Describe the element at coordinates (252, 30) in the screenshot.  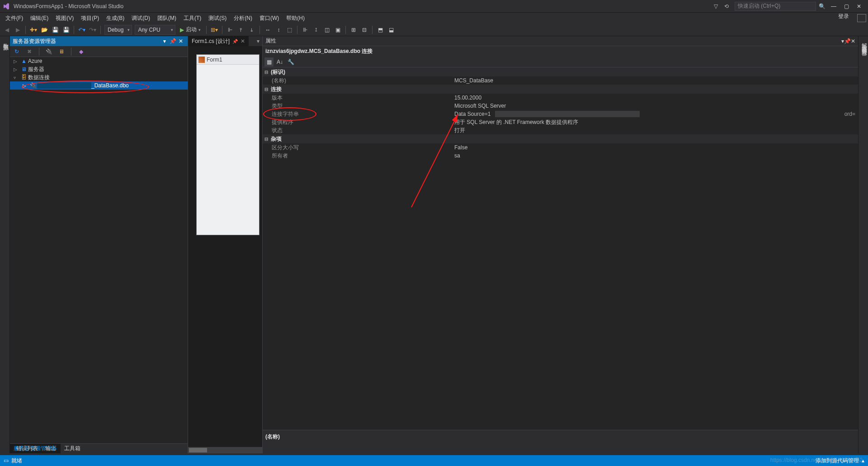
I see `align-btn-3: ⫰` at that location.